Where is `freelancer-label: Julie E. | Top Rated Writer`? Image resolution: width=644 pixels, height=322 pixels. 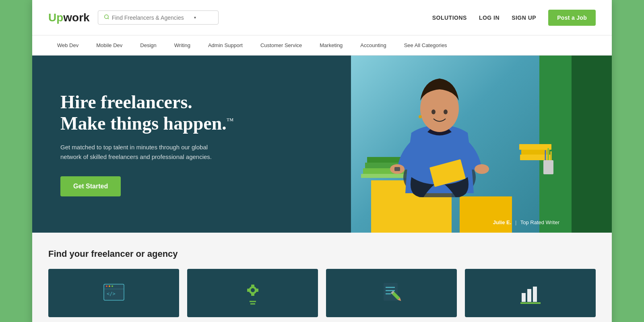
freelancer-label: Julie E. | Top Rated Writer is located at coordinates (526, 222).